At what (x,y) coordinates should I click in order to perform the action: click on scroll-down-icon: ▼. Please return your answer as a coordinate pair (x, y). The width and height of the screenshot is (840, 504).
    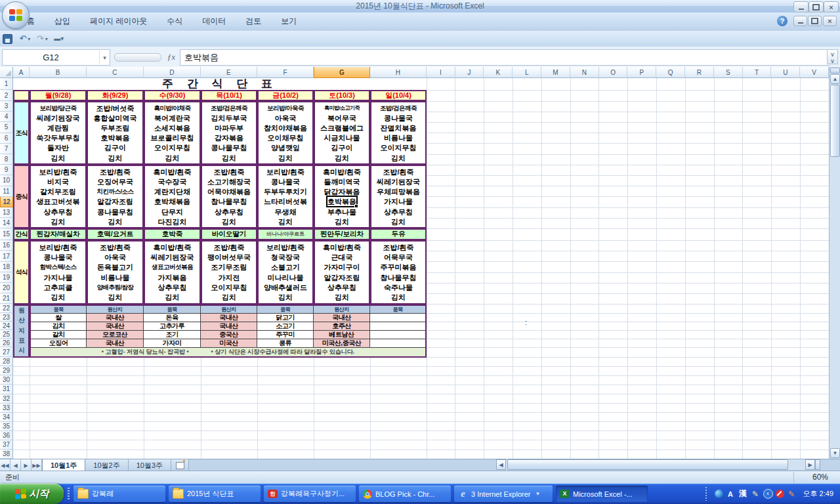
    Looking at the image, I should click on (835, 453).